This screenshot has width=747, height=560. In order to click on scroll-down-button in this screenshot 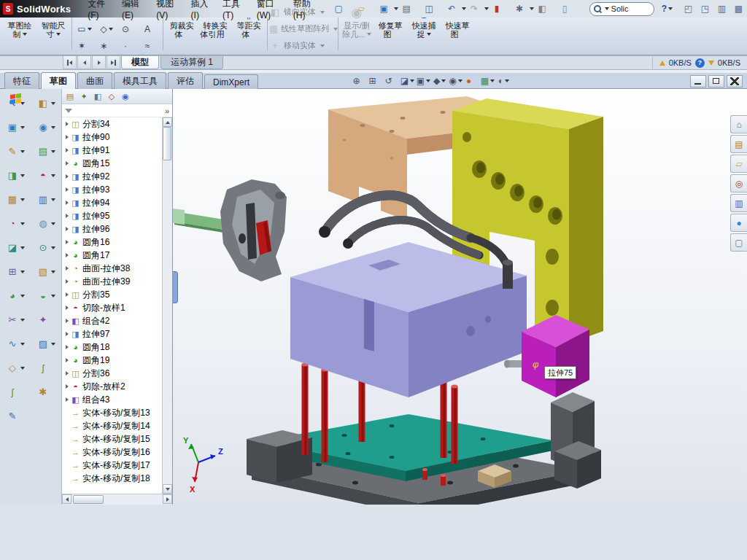, I will do `click(168, 489)`.